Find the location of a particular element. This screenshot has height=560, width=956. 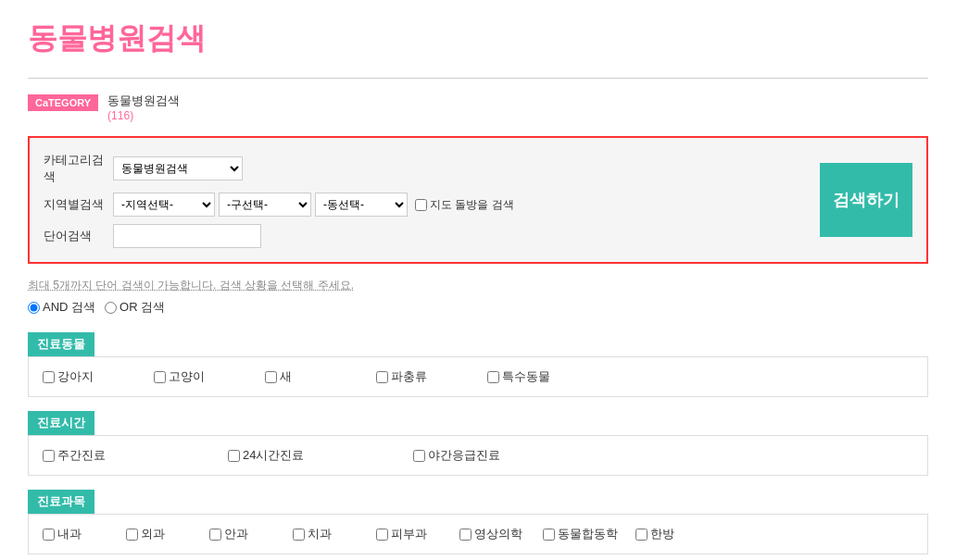

time-filter-item: 24시간진료 is located at coordinates (321, 455).